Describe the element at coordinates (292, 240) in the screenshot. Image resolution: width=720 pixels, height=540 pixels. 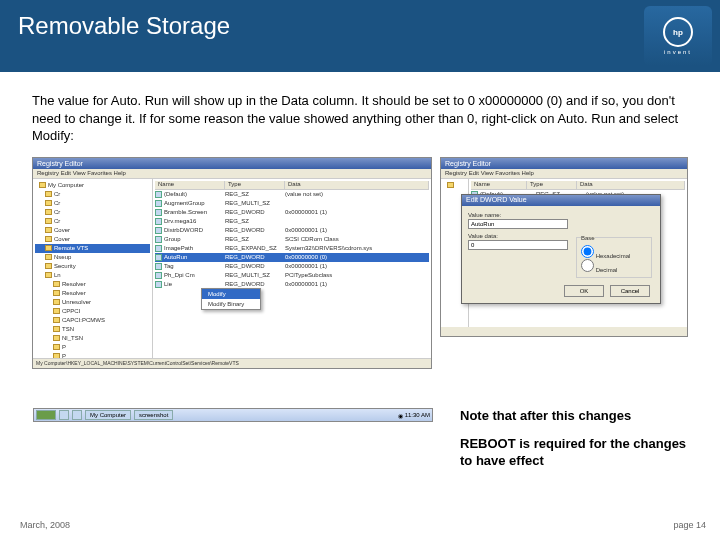
I see `registry-value-row: GroupREG_SZSCSI CDRom Class` at that location.